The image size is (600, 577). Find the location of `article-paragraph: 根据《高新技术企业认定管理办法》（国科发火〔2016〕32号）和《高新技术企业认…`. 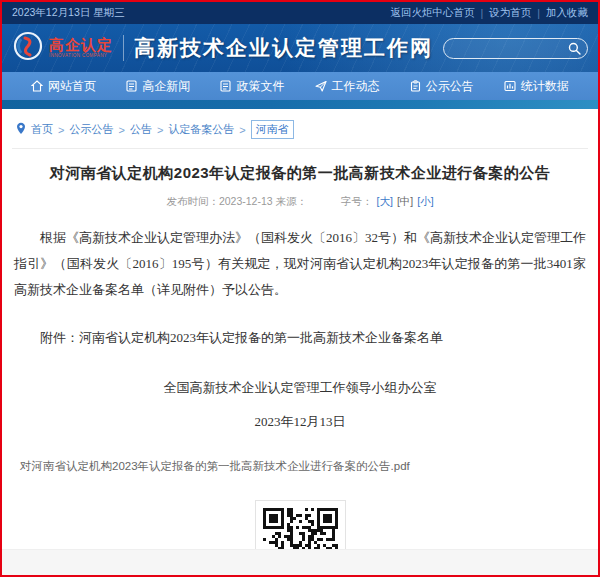

article-paragraph: 根据《高新技术企业认定管理办法》（国科发火〔2016〕32号）和《高新技术企业认… is located at coordinates (300, 264).